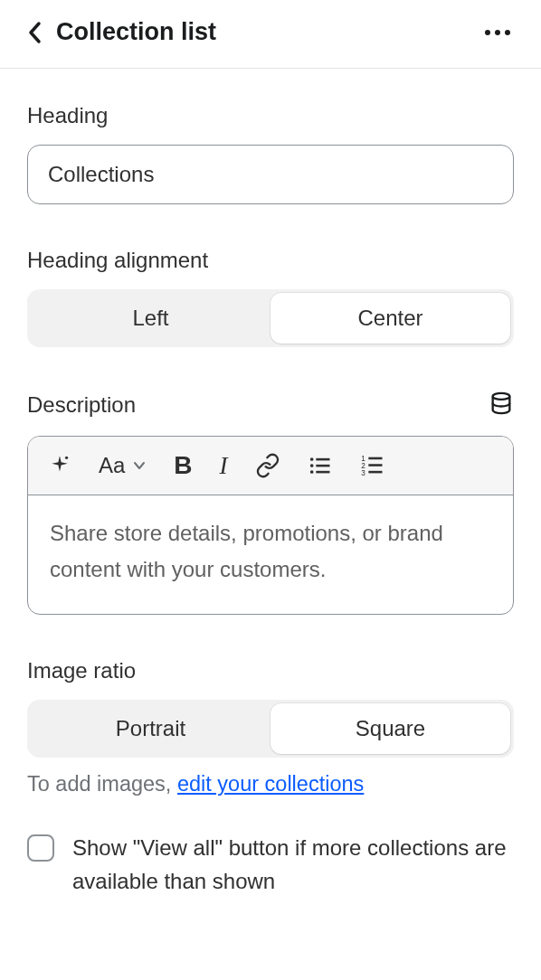  Describe the element at coordinates (150, 318) in the screenshot. I see `alignment-left-button: Left` at that location.